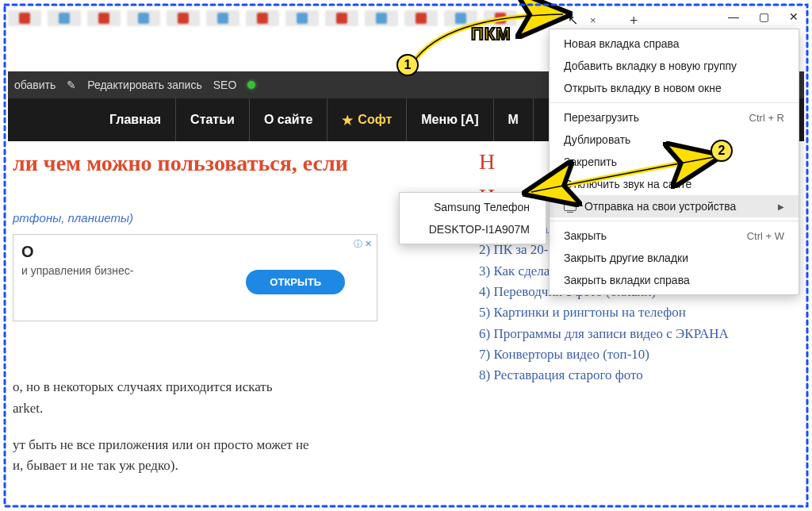 The height and width of the screenshot is (511, 812). What do you see at coordinates (722, 151) in the screenshot?
I see `annotation-badge-2: 2` at bounding box center [722, 151].